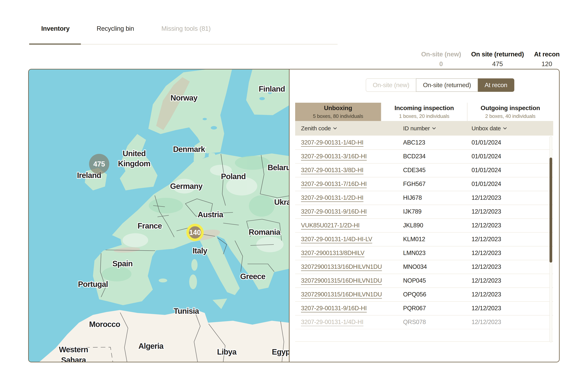 This screenshot has width=588, height=382. I want to click on cluster-count: 475, so click(99, 164).